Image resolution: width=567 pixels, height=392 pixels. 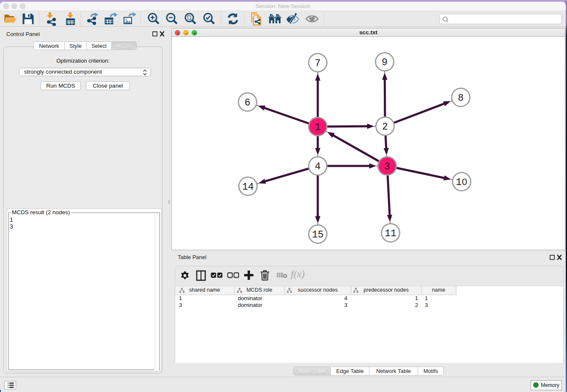 I want to click on svg-text: 11, so click(x=391, y=234).